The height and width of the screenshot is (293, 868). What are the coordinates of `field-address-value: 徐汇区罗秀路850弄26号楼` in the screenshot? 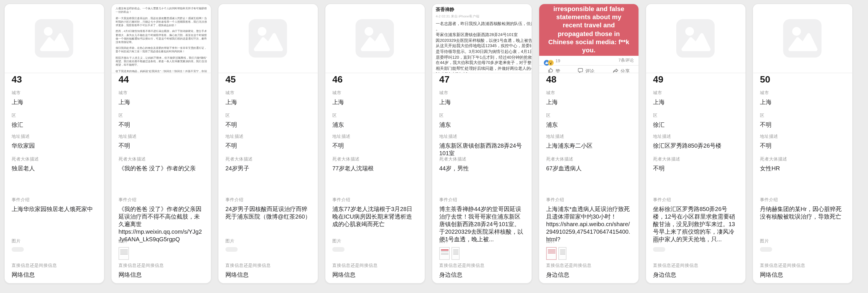 It's located at (695, 145).